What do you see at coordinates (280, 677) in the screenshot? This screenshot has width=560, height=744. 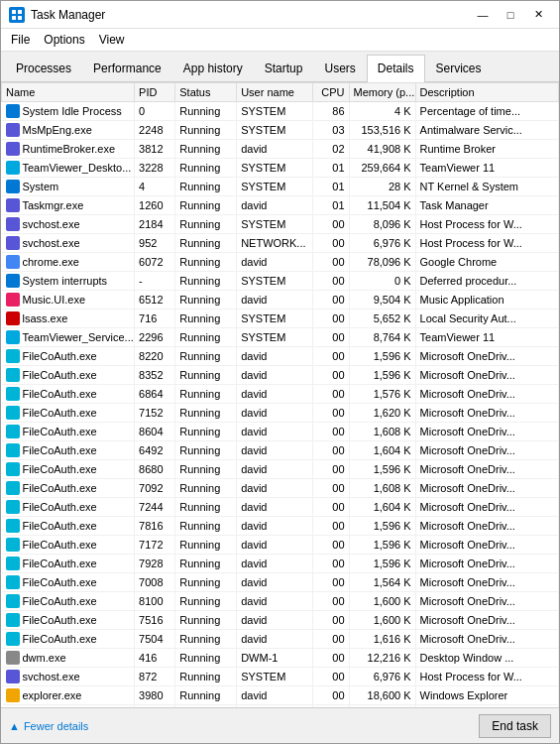 I see `table-row: svchost.exe 872 Running SYSTEM 00 6,976 …` at bounding box center [280, 677].